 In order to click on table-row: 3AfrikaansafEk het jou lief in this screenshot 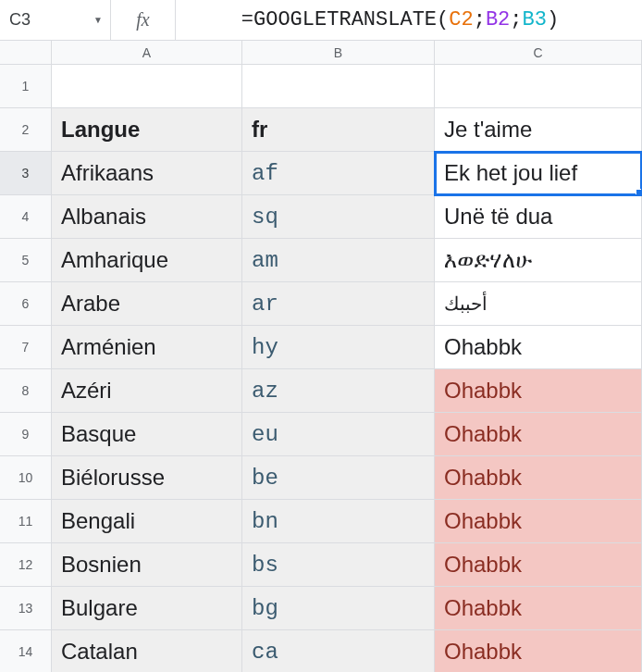, I will do `click(321, 174)`.